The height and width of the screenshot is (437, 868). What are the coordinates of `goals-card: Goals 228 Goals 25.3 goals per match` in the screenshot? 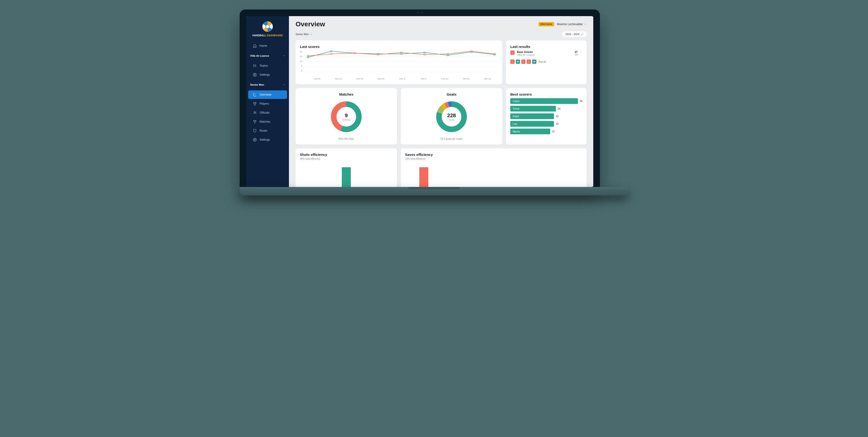 It's located at (452, 116).